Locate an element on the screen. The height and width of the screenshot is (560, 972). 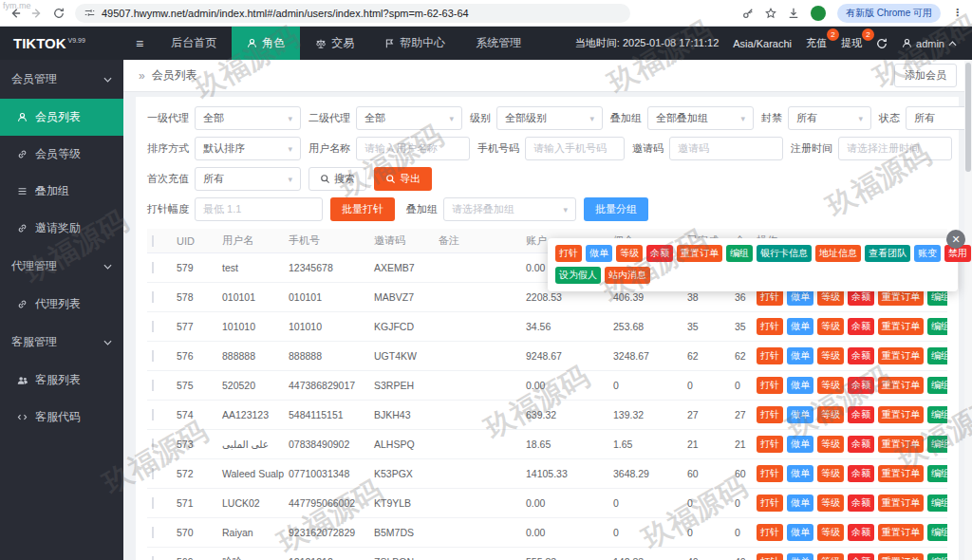
popup-action-address-info-button: 地址信息 is located at coordinates (838, 253).